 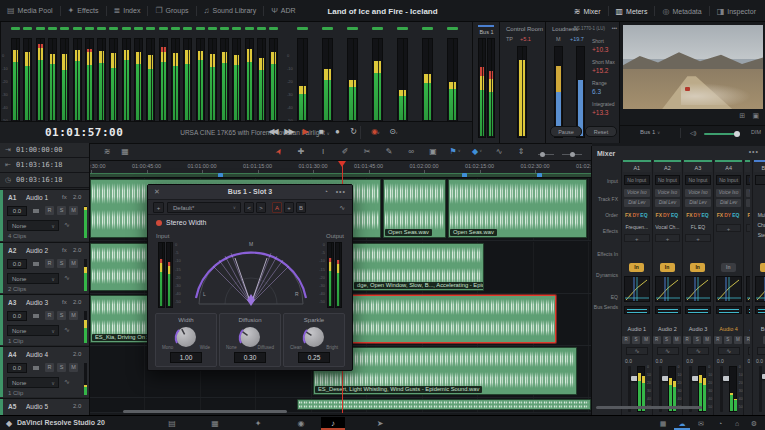 I want to click on messages-icon: ✉, so click(x=701, y=424).